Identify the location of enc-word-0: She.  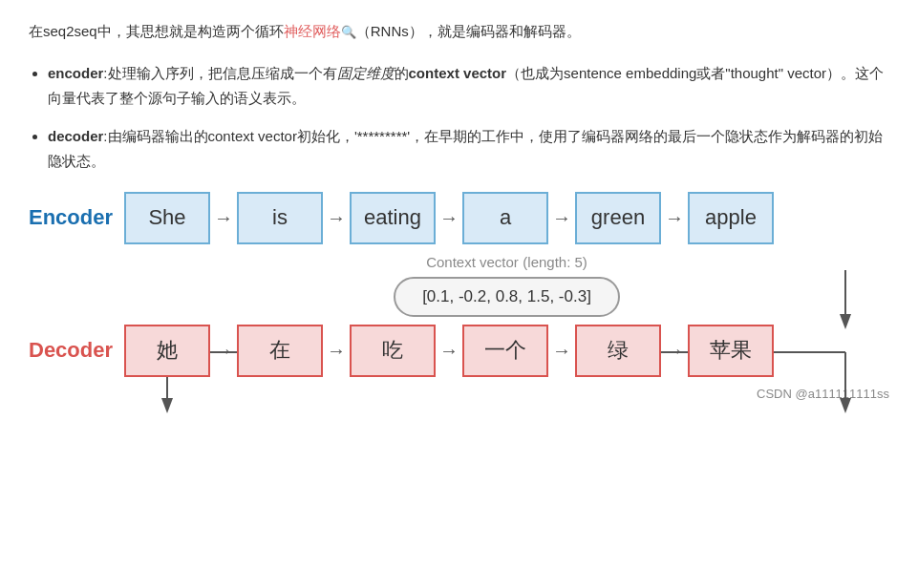
(167, 218).